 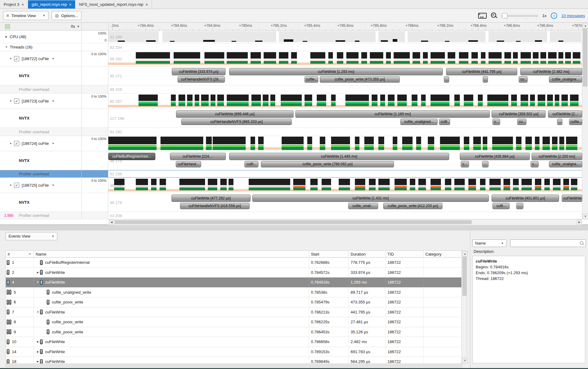 I want to click on nvtx-range-cufile-unali: cufile_unali..., so click(x=363, y=206).